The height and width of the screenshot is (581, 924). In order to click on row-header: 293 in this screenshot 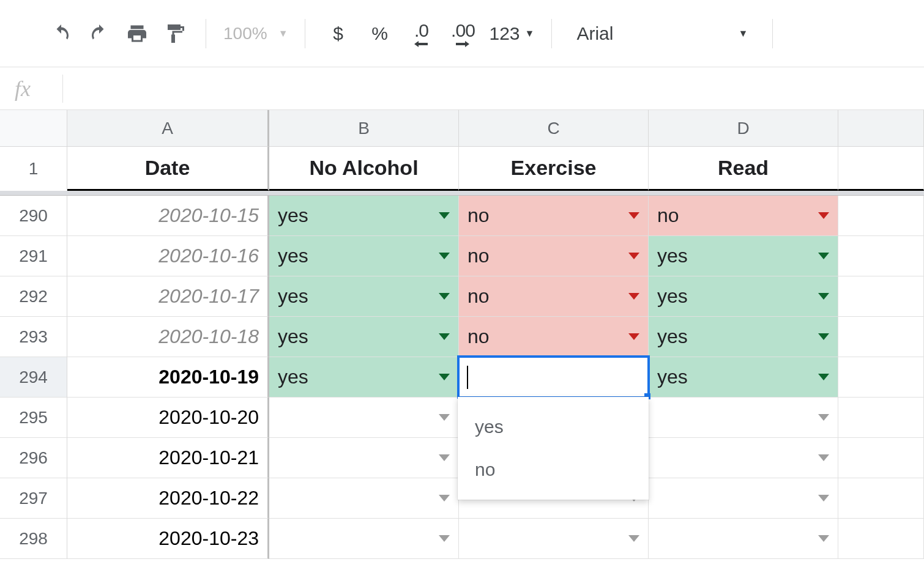, I will do `click(34, 337)`.